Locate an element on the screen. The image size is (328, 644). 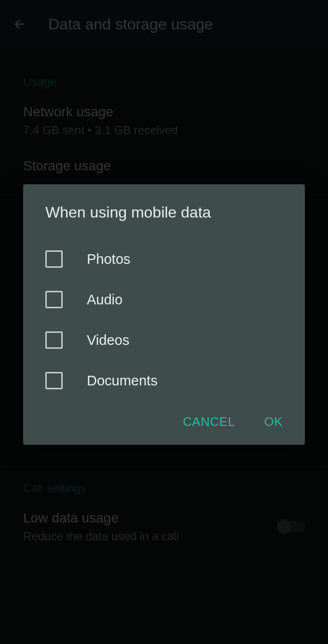
option-label: Audio is located at coordinates (105, 300).